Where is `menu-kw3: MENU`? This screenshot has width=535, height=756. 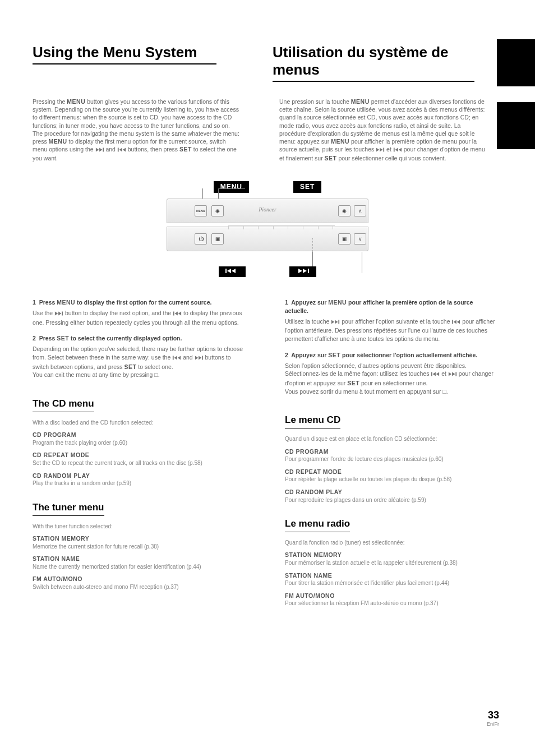
menu-kw3: MENU is located at coordinates (66, 302).